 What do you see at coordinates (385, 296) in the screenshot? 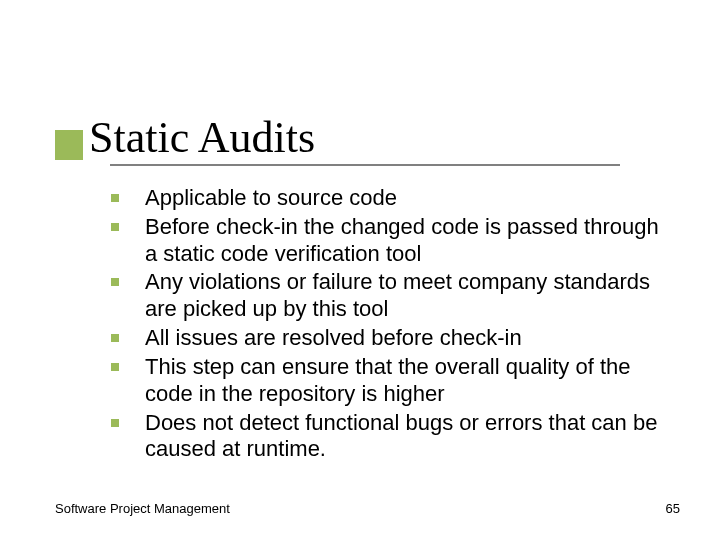
I see `list-item: Any violations or failure to meet compan…` at bounding box center [385, 296].